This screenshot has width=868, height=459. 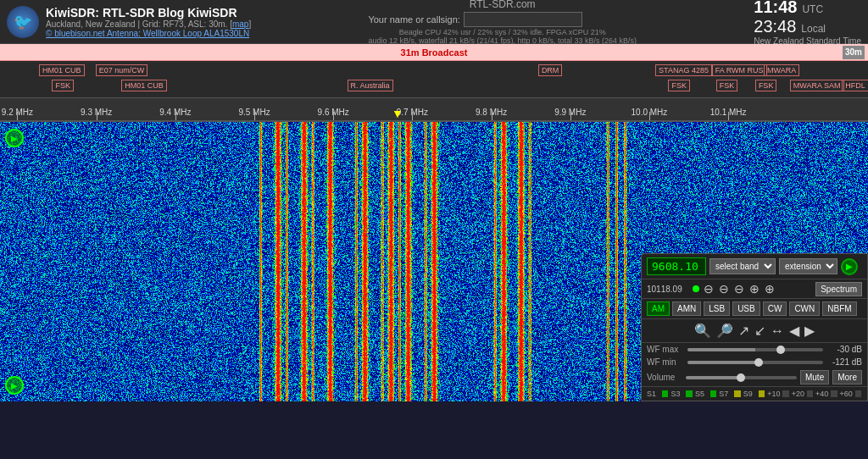 What do you see at coordinates (750, 394) in the screenshot?
I see `s-meter-label: S9` at bounding box center [750, 394].